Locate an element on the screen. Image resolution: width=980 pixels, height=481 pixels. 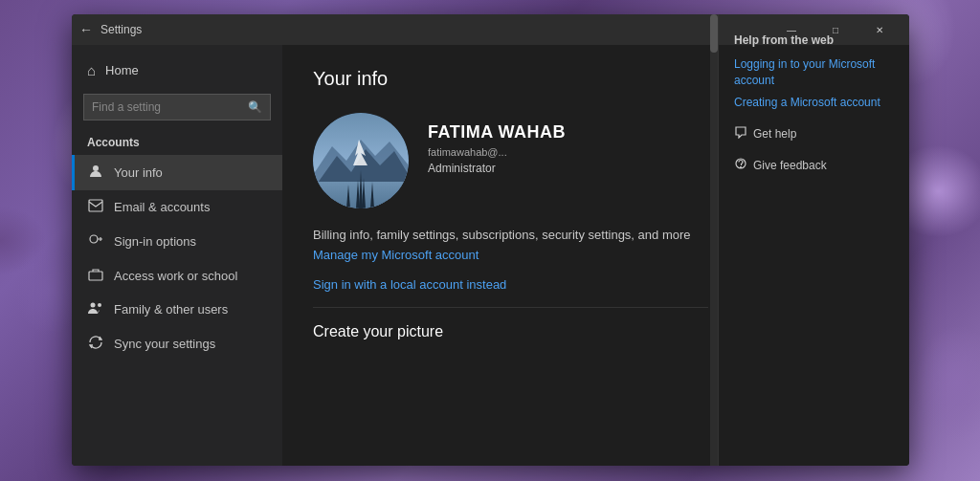
sidebar-item-your-info: Your info is located at coordinates (177, 172).